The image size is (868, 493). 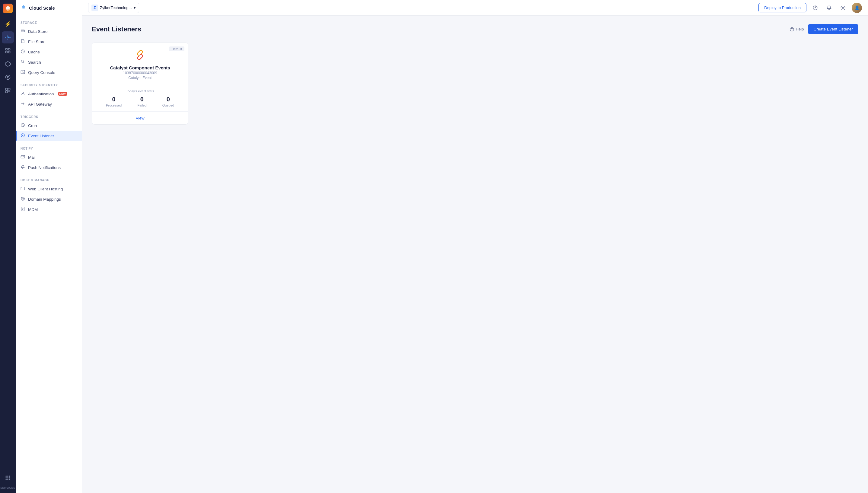 What do you see at coordinates (114, 100) in the screenshot?
I see `processed-value: 0` at bounding box center [114, 100].